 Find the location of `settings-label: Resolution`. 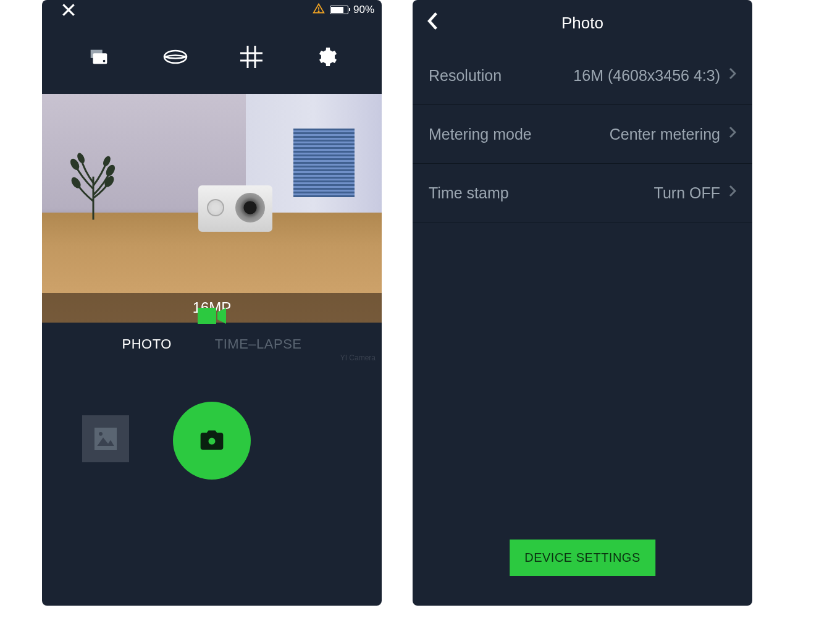

settings-label: Resolution is located at coordinates (465, 75).